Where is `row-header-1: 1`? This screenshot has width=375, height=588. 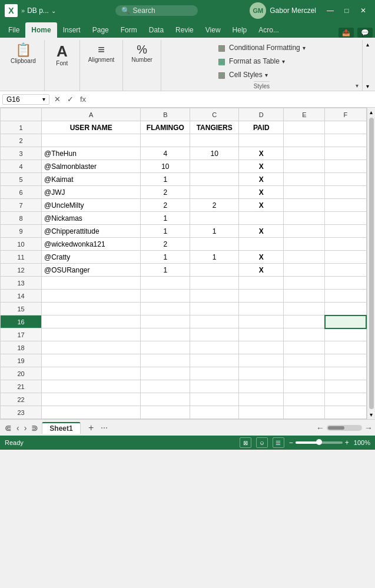
row-header-1: 1 is located at coordinates (21, 128).